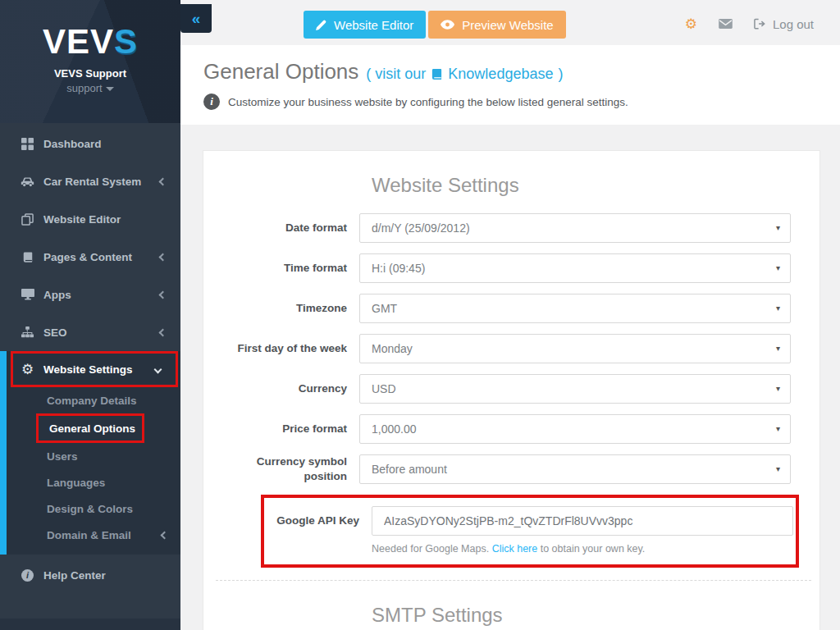  I want to click on knowledgebase-link: ( visit our Knowledgebase ), so click(464, 74).